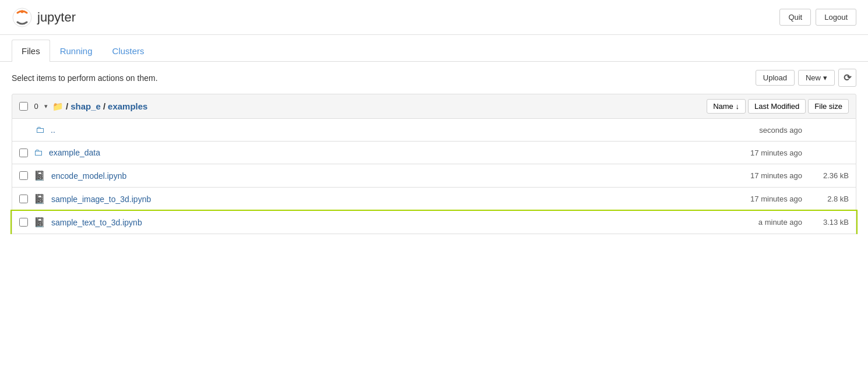 The image size is (868, 378). I want to click on parent-dir-row: 🗀 .. seconds ago, so click(434, 130).